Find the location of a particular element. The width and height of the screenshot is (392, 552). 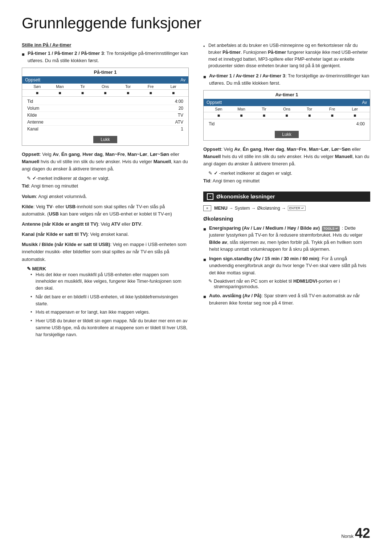

tools-icon: TOOLS ↵ is located at coordinates (331, 229).